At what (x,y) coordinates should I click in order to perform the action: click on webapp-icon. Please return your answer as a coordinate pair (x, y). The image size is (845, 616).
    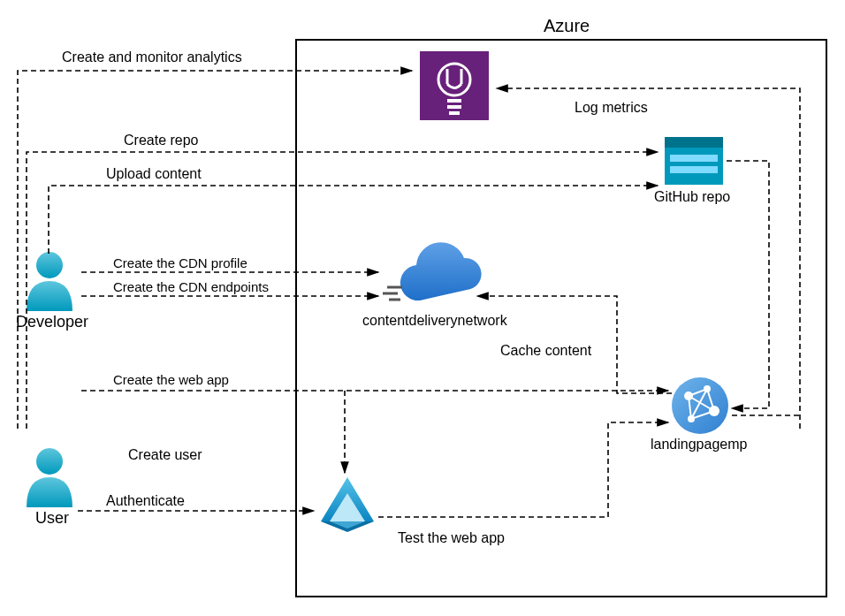
    Looking at the image, I should click on (700, 406).